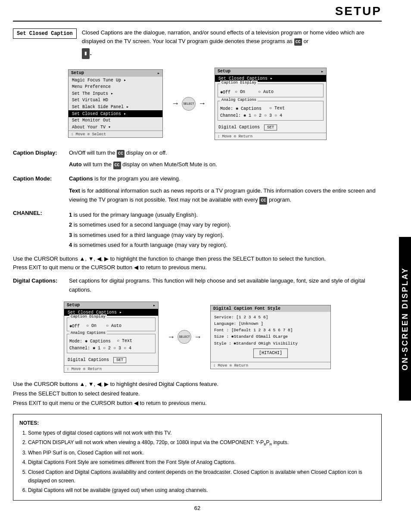 The width and height of the screenshot is (411, 532). What do you see at coordinates (225, 165) in the screenshot?
I see `auto-desc: Auto will turn the CC display on when Mu…` at bounding box center [225, 165].